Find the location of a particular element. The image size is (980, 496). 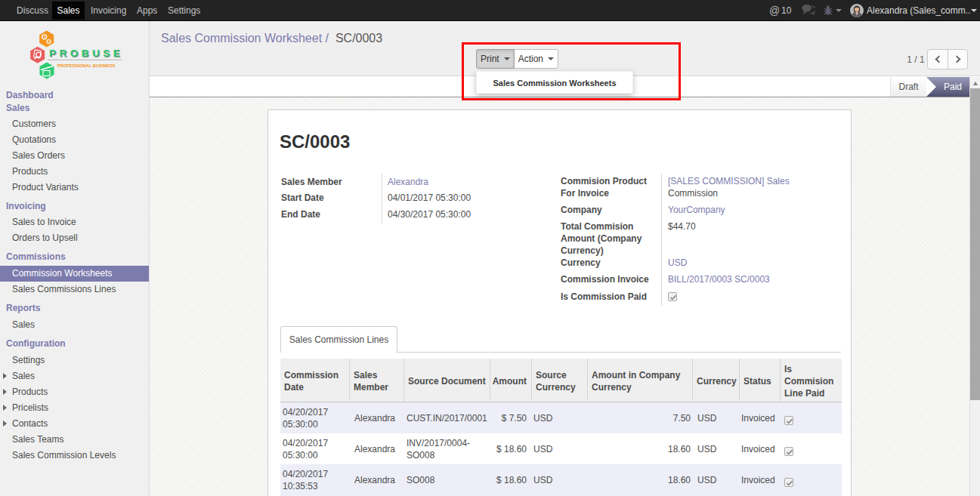

svg-text: PROBUSE is located at coordinates (86, 53).